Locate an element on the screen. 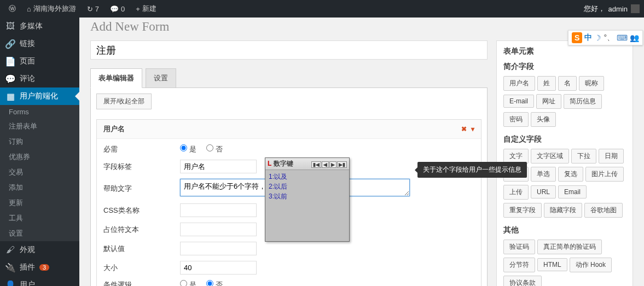 This screenshot has height=286, width=644. site-home: ⌂ 湖南海外旅游 is located at coordinates (51, 9).